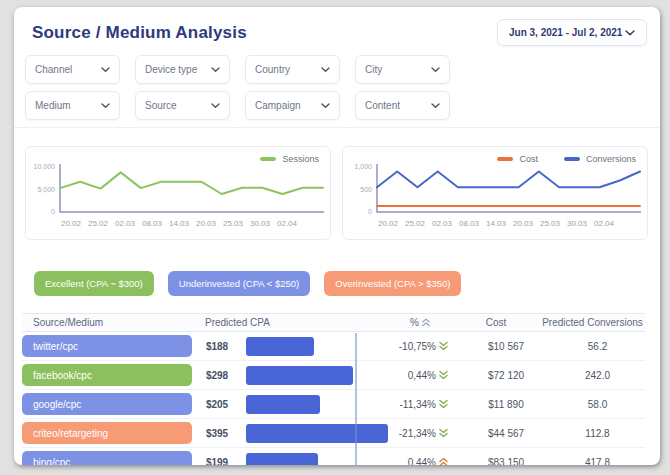  I want to click on filter-select-campaign: Campaign, so click(292, 106).